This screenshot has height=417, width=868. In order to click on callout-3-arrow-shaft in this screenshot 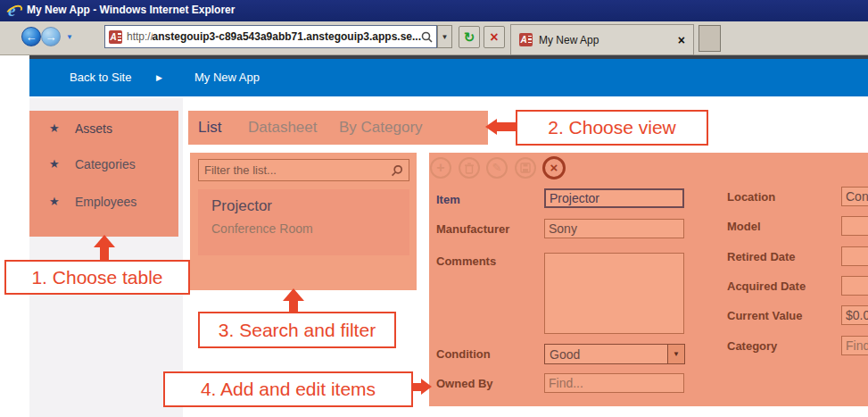, I will do `click(293, 305)`.